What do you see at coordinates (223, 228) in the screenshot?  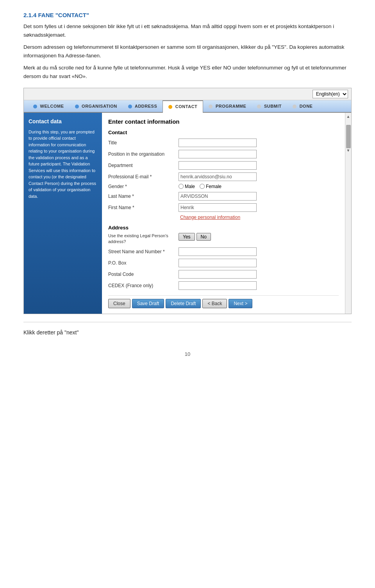 I see `address-title: Address` at bounding box center [223, 228].